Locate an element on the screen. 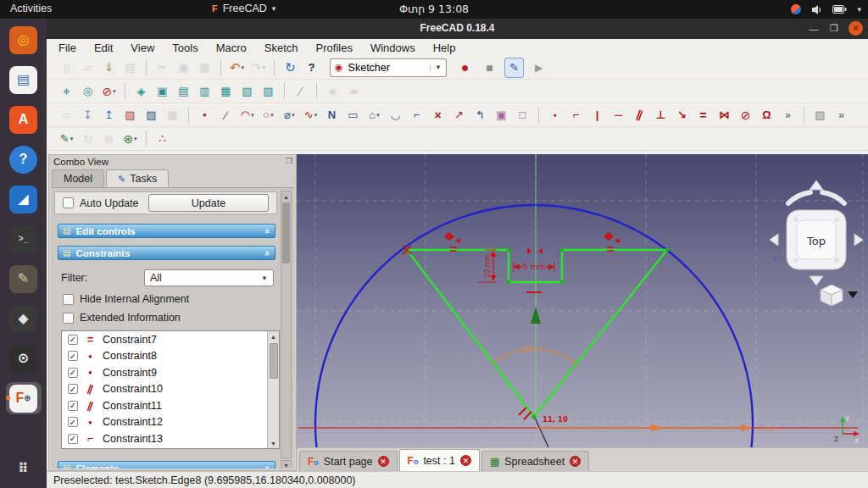  constrain-parallel-button: ∥ is located at coordinates (639, 115).